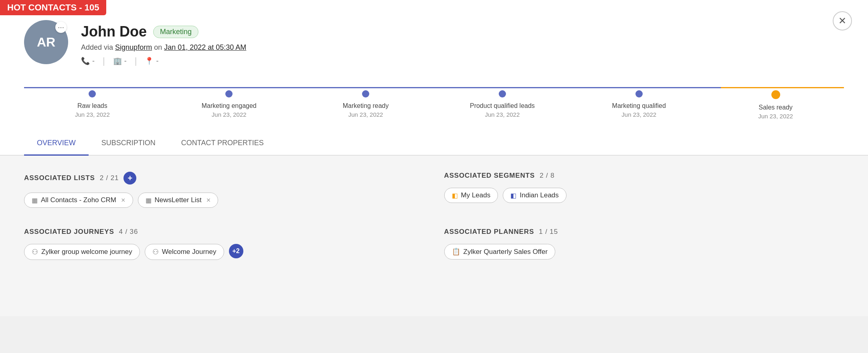 This screenshot has height=353, width=868. What do you see at coordinates (152, 61) in the screenshot?
I see `location-meta: 📍 -` at bounding box center [152, 61].